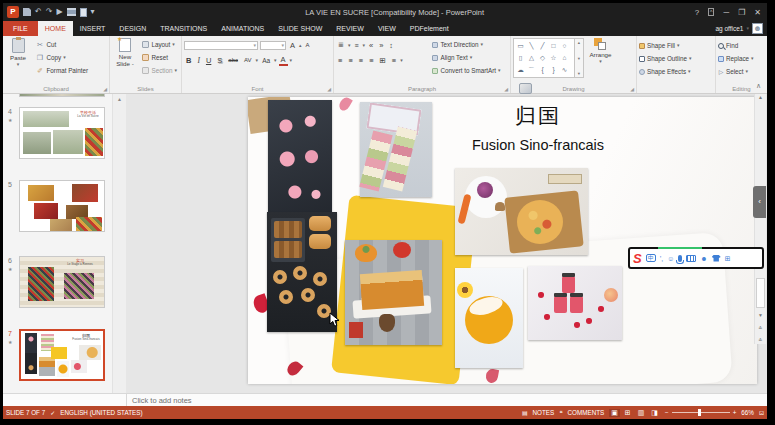  Describe the element at coordinates (544, 412) in the screenshot. I see `notes-toggle: NOTES` at that location.